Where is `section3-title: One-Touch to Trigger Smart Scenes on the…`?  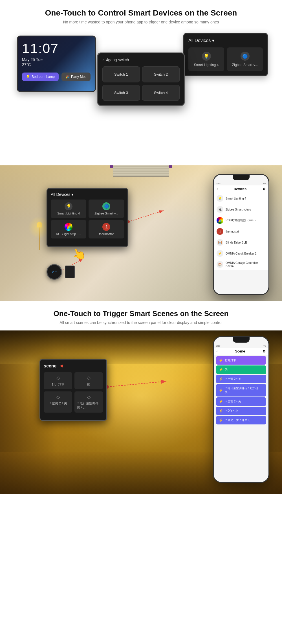
section3-title: One-Touch to Trigger Smart Scenes on the… is located at coordinates (141, 314).